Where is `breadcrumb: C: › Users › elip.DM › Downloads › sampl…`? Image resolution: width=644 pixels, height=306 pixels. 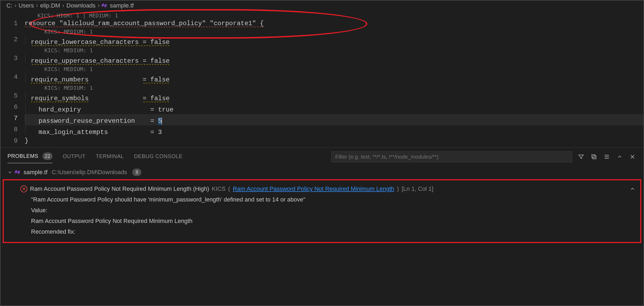 breadcrumb: C: › Users › elip.DM › Downloads › sampl… is located at coordinates (322, 6).